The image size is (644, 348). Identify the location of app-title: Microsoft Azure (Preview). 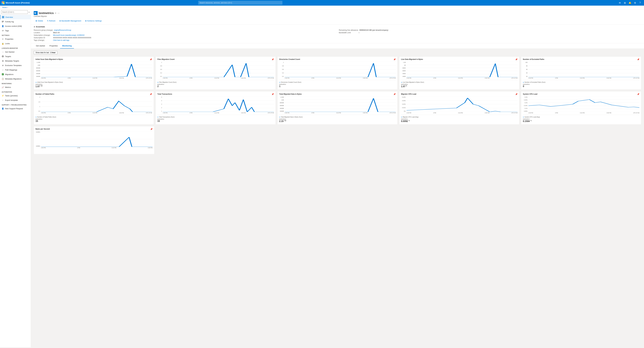
(18, 3).